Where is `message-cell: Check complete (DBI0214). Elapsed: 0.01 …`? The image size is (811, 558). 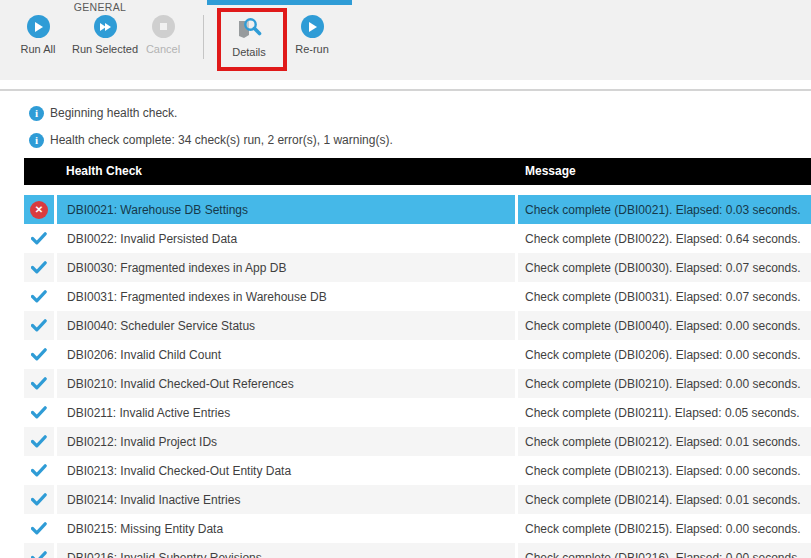
message-cell: Check complete (DBI0214). Elapsed: 0.01 … is located at coordinates (664, 500).